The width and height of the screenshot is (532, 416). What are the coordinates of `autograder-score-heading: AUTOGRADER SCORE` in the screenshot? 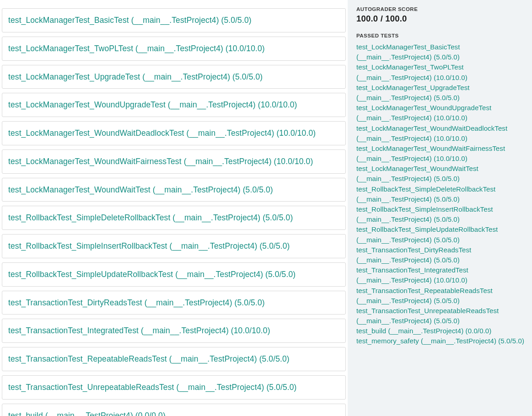 It's located at (442, 9).